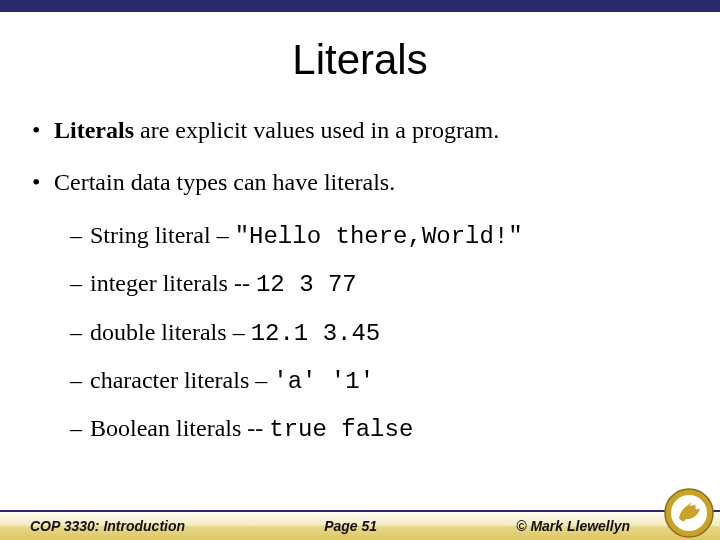 The width and height of the screenshot is (720, 540). What do you see at coordinates (316, 334) in the screenshot?
I see `code-text: 12.1 3.45` at bounding box center [316, 334].